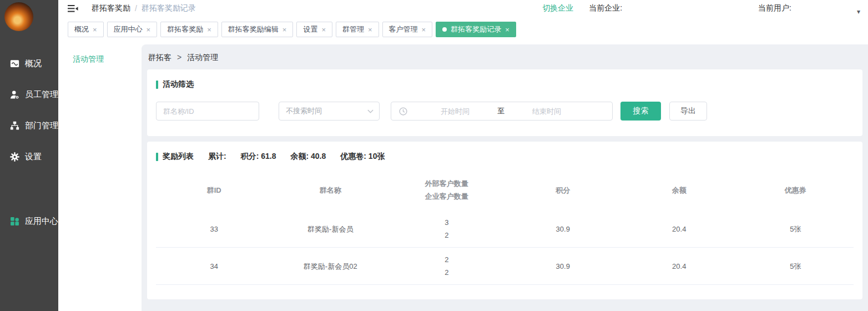  I want to click on sidebar-item-label: 设置, so click(33, 157).